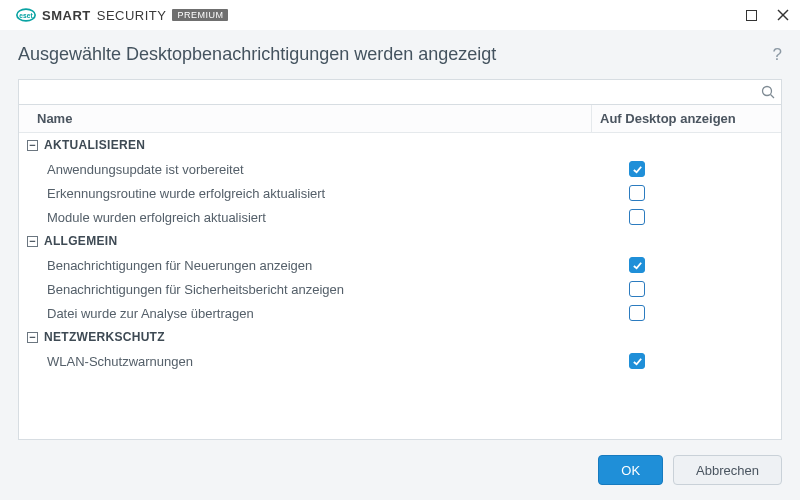 This screenshot has height=500, width=800. I want to click on page-title: Ausgewählte Desktopbenachrichtigungen we…, so click(257, 54).